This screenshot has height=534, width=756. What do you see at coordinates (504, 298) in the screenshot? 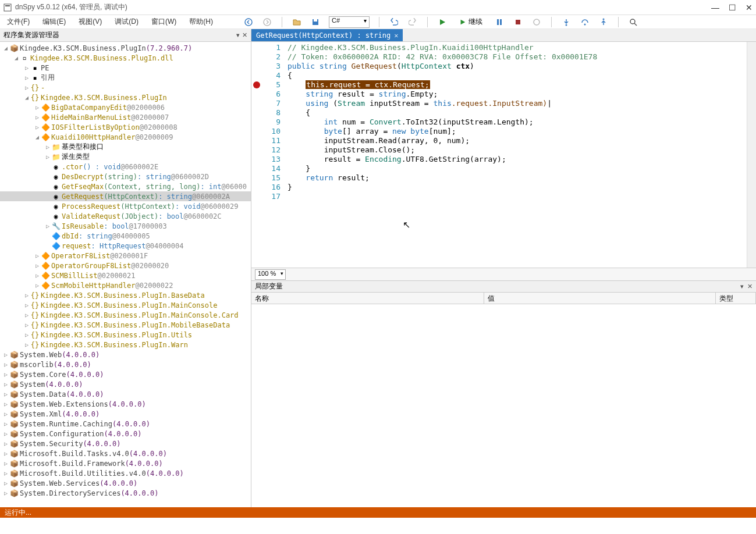
I see `locals-columns-header: 名称 值 类型` at bounding box center [504, 298].